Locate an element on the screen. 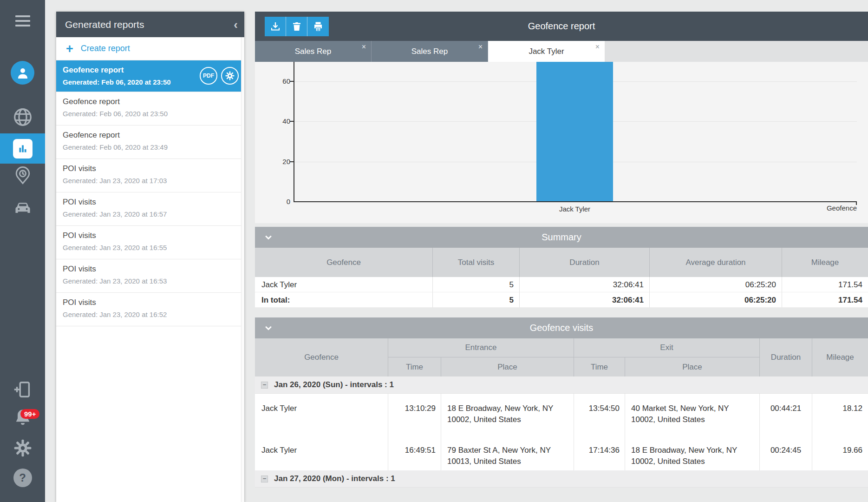 This screenshot has width=868, height=502. settings-gear-icon is located at coordinates (22, 448).